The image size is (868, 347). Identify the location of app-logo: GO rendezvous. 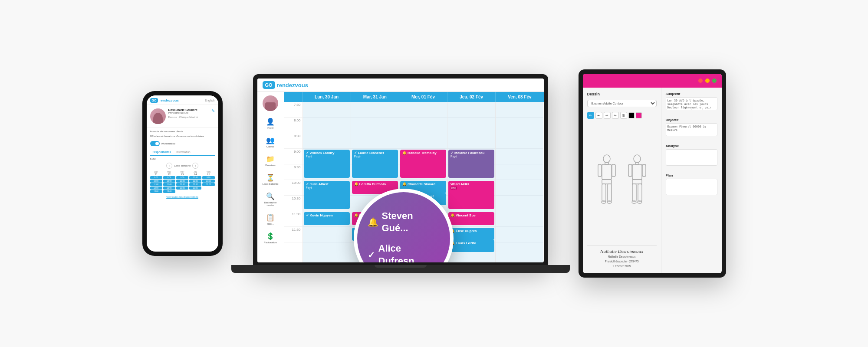
(286, 85).